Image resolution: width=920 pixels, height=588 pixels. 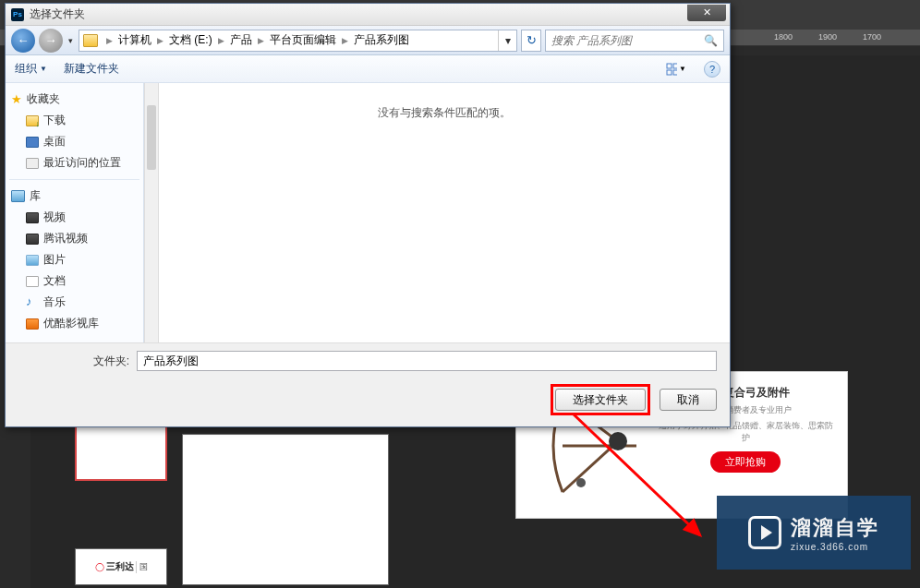 I want to click on ruler-tick: 1900, so click(x=828, y=37).